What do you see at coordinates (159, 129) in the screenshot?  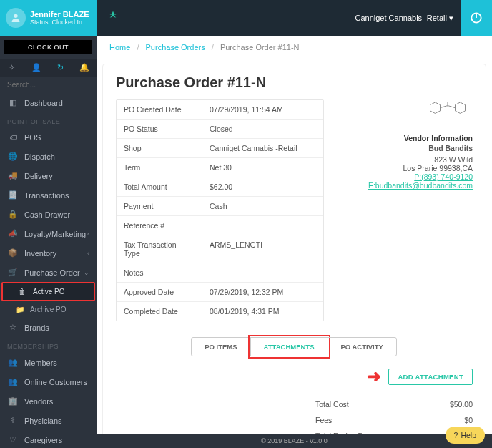 I see `po-row-key: PO Status` at bounding box center [159, 129].